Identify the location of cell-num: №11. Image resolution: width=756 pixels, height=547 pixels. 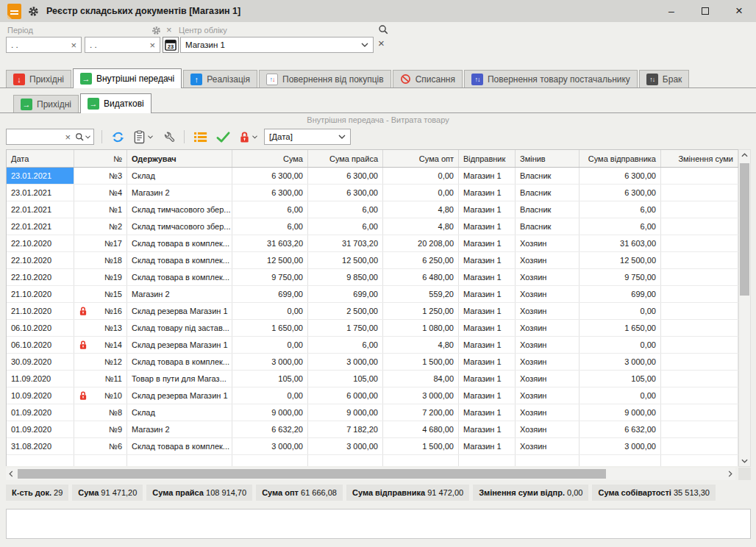
(101, 379).